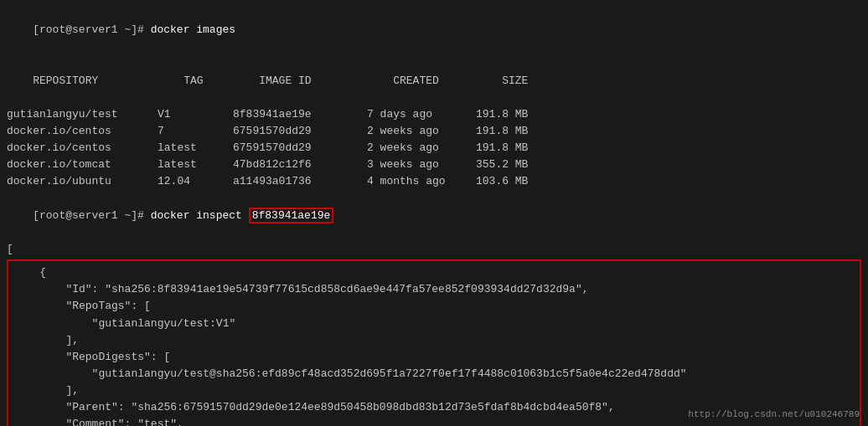  What do you see at coordinates (434, 80) in the screenshot?
I see `table-header: REPOSITORYTAGIMAGE IDCREATEDSIZE` at bounding box center [434, 80].